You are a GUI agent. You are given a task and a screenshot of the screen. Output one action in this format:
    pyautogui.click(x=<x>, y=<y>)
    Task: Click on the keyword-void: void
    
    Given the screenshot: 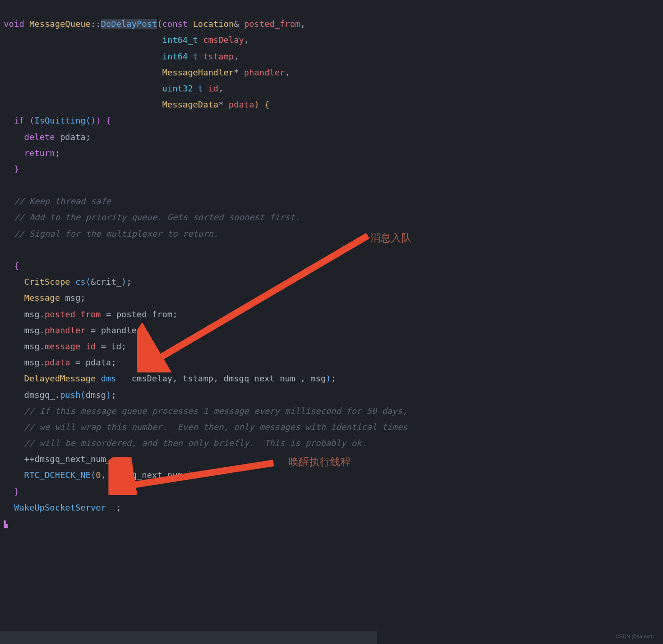 What is the action you would take?
    pyautogui.click(x=14, y=24)
    